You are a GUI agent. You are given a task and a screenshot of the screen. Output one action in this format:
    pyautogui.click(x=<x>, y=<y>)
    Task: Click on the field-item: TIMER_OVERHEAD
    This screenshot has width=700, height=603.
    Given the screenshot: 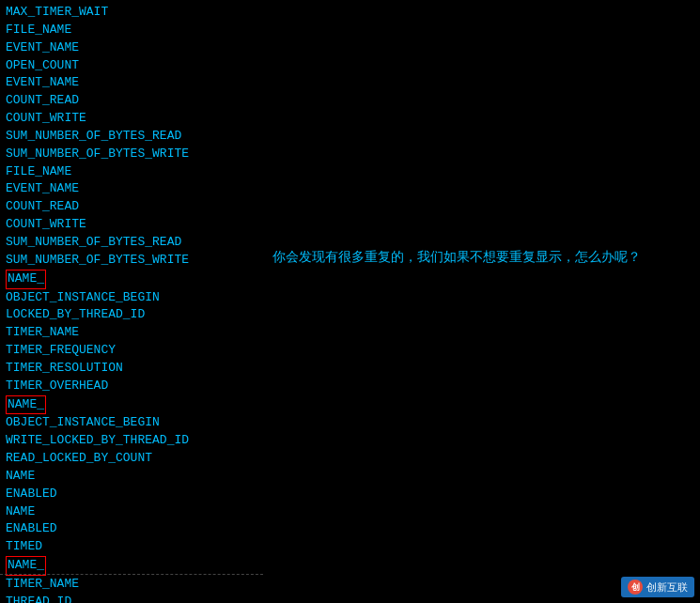 What is the action you would take?
    pyautogui.click(x=132, y=387)
    